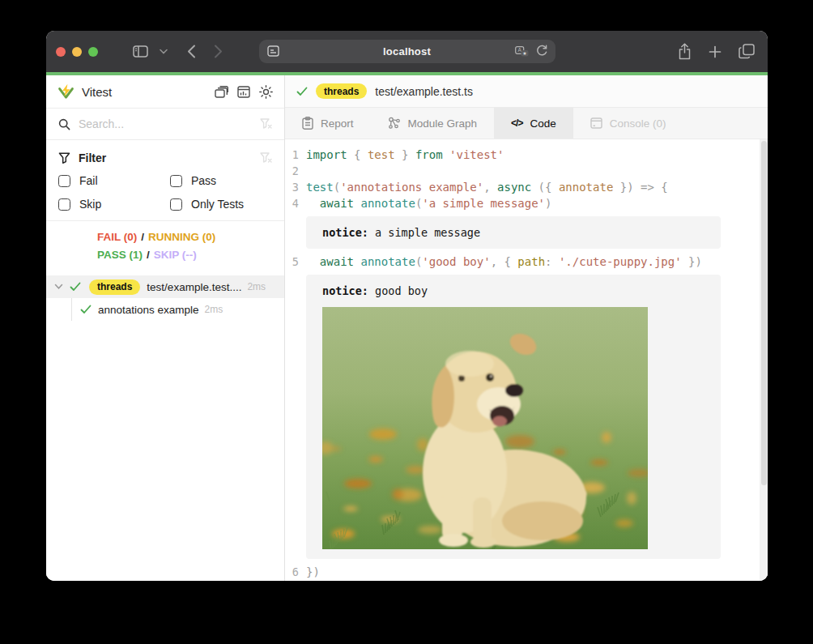 Image resolution: width=813 pixels, height=644 pixels. What do you see at coordinates (71, 309) in the screenshot?
I see `tree-guide-line` at bounding box center [71, 309].